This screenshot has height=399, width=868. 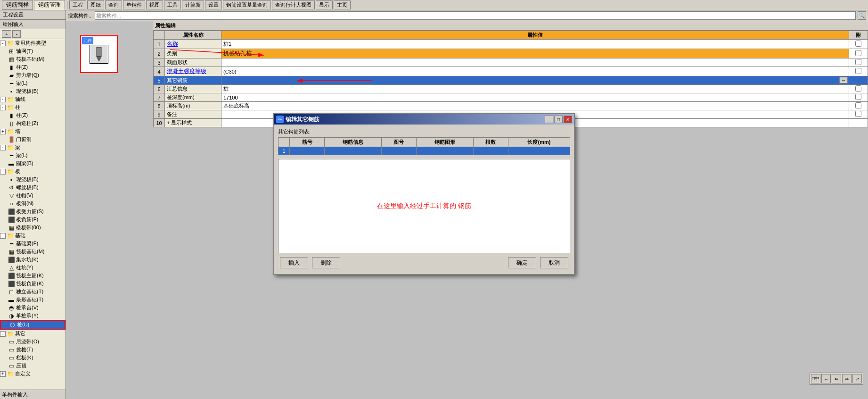 What do you see at coordinates (33, 252) in the screenshot?
I see `tree-item-fabanjichum: ▦ 筏板基础(M)` at bounding box center [33, 252].